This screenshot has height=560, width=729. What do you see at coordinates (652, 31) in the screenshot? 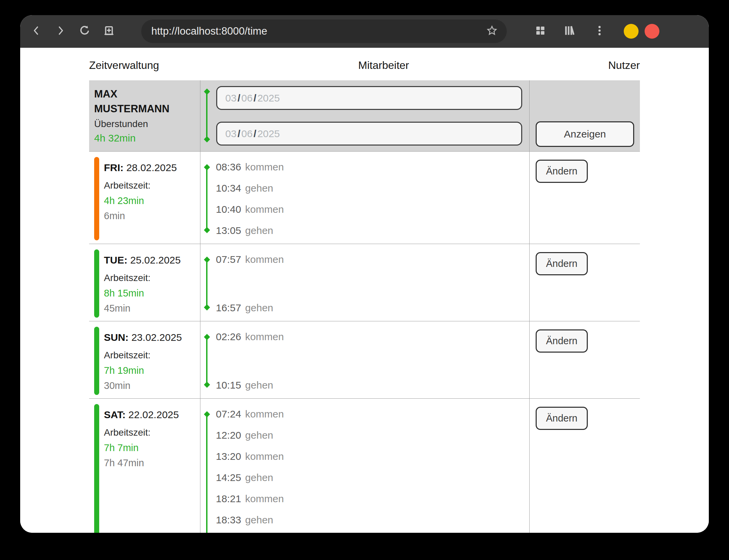
I see `window-close-button` at bounding box center [652, 31].